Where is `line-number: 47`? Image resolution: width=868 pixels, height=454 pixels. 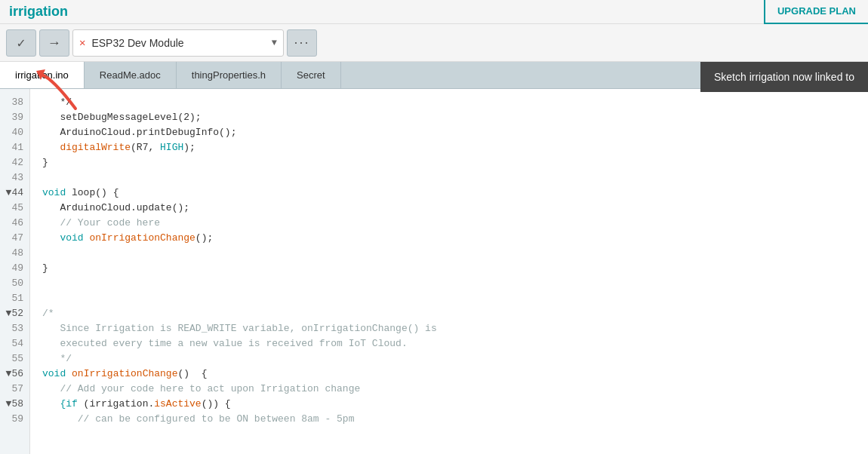 line-number: 47 is located at coordinates (15, 238).